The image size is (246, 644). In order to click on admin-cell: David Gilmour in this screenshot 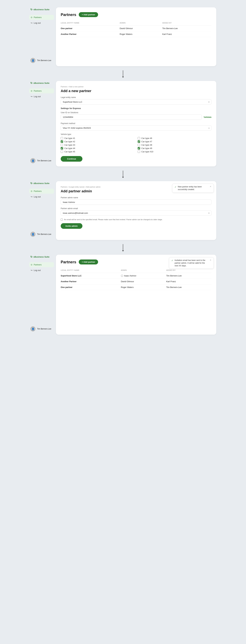, I will do `click(144, 282)`.